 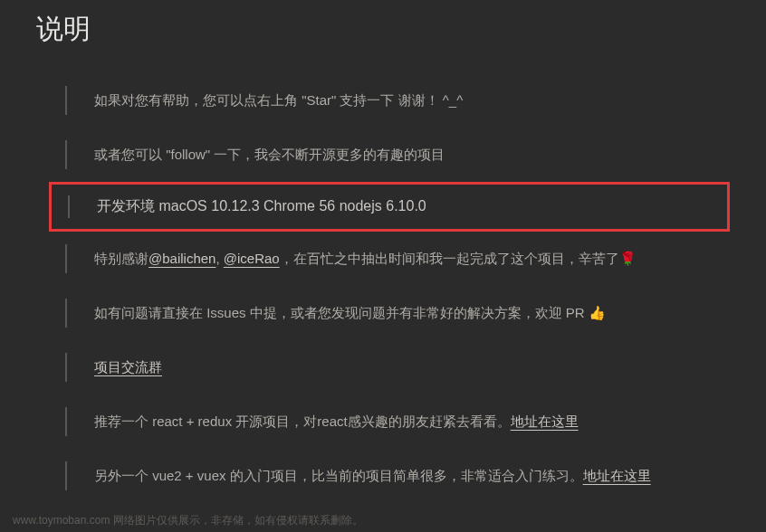 I want to click on page-title: 说明, so click(x=383, y=29).